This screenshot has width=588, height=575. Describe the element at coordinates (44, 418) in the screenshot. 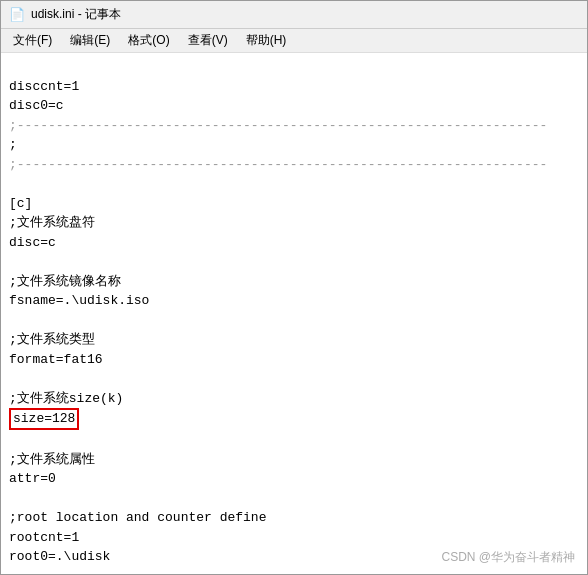

I see `line-18-highlighted: size=128` at that location.